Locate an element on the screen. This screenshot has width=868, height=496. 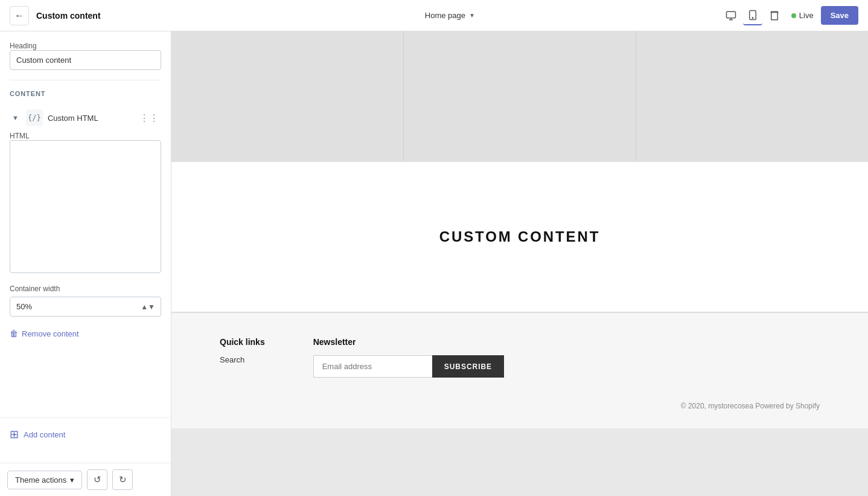
custom-html-item: ▼ {/} Custom HTML ⋮⋮ is located at coordinates (86, 118).